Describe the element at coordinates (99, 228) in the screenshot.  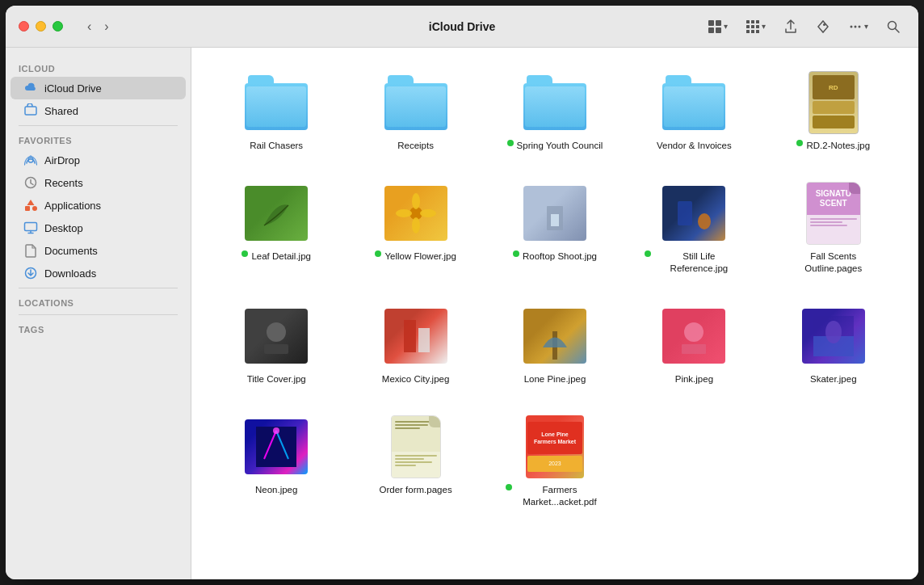
I see `sidebar-item-desktop: Desktop` at that location.